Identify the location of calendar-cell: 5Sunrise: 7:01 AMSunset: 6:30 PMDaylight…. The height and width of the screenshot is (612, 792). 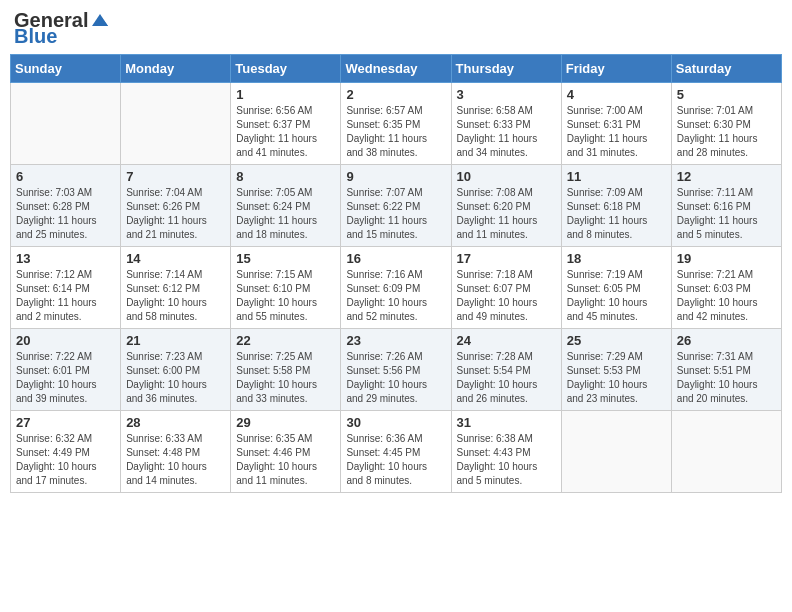
(726, 124).